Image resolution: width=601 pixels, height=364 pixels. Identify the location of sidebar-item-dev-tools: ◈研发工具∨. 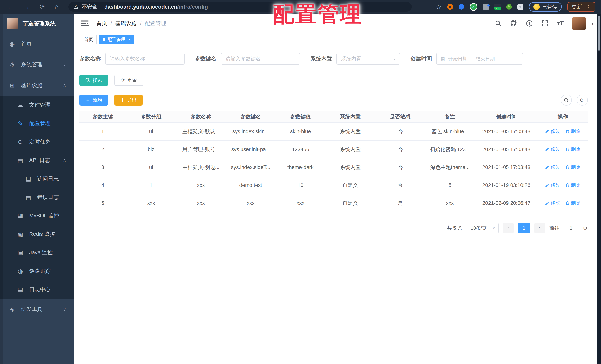
(37, 309).